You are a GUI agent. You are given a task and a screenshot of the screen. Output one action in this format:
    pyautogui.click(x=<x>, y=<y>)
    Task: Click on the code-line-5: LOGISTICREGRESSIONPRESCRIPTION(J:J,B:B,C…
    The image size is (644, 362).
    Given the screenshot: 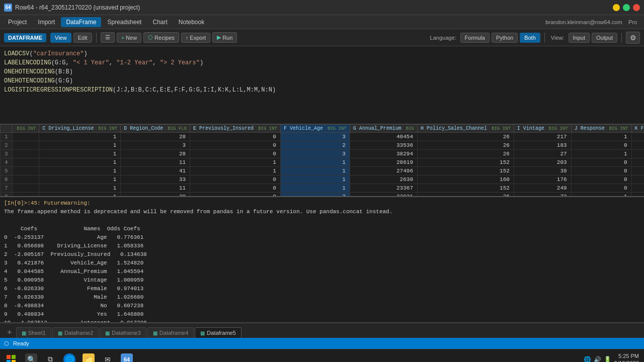 What is the action you would take?
    pyautogui.click(x=322, y=90)
    